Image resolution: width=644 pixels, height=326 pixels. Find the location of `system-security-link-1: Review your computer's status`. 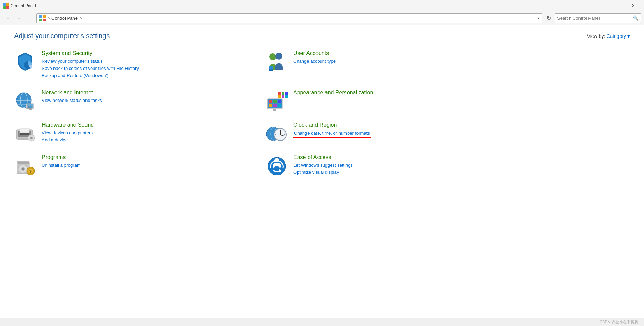

system-security-link-1: Review your computer's status is located at coordinates (143, 61).